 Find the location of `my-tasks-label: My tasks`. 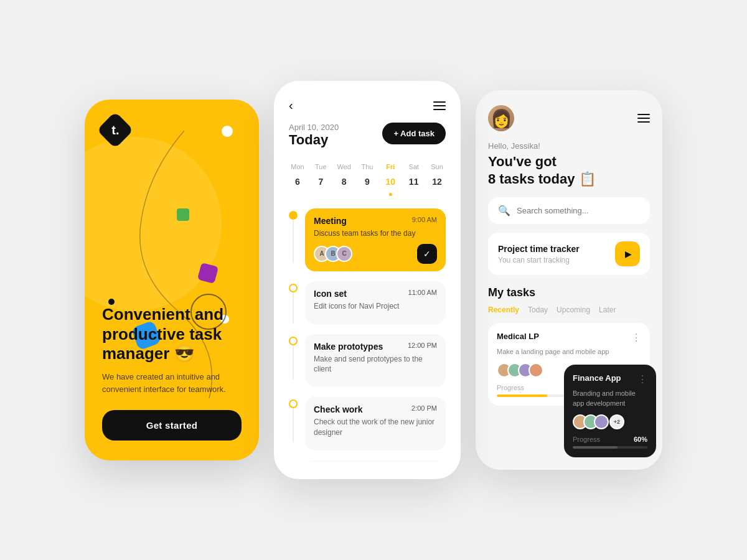

my-tasks-label: My tasks is located at coordinates (569, 292).